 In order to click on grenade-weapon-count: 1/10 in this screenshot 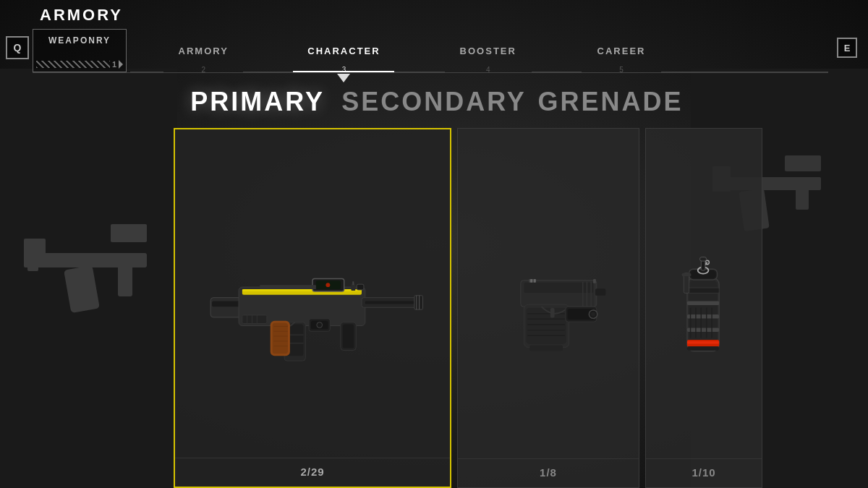, I will do `click(703, 473)`.